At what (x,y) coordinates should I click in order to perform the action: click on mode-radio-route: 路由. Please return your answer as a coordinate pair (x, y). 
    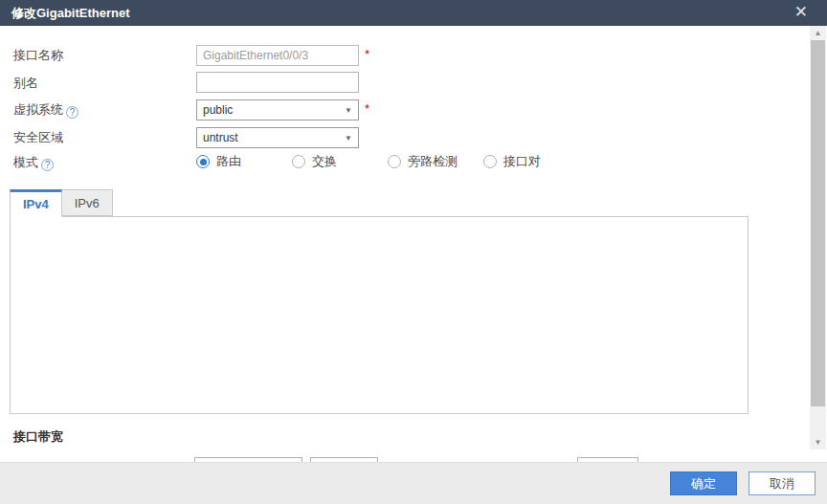
    Looking at the image, I should click on (218, 162).